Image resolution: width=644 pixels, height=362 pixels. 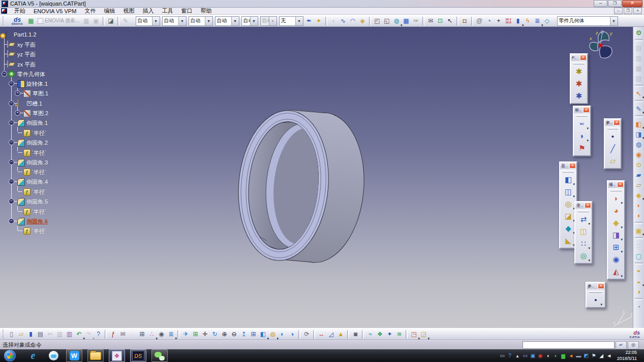 What do you see at coordinates (613, 136) in the screenshot?
I see `point-icon: •` at bounding box center [613, 136].